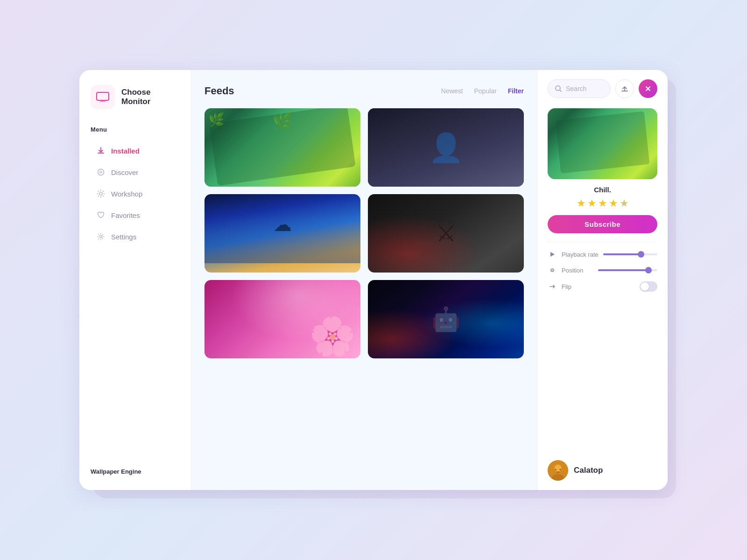  I want to click on playback-label: Playback rate, so click(580, 255).